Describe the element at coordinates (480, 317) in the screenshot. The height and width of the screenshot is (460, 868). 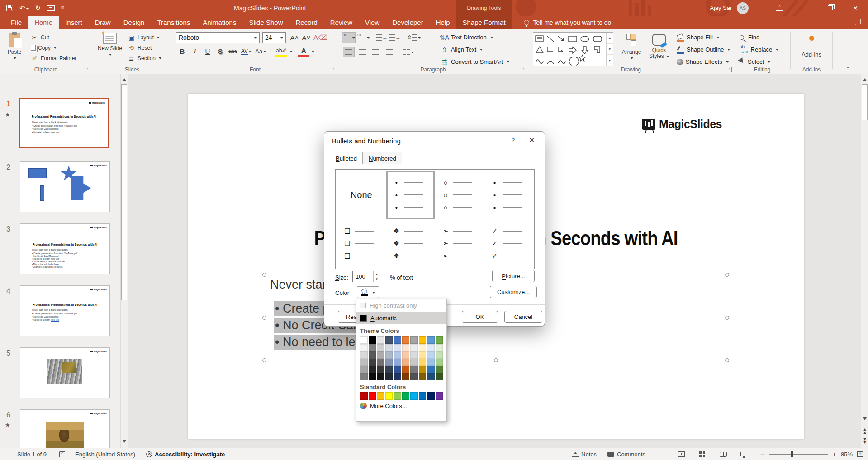
I see `ok-button: OK` at that location.